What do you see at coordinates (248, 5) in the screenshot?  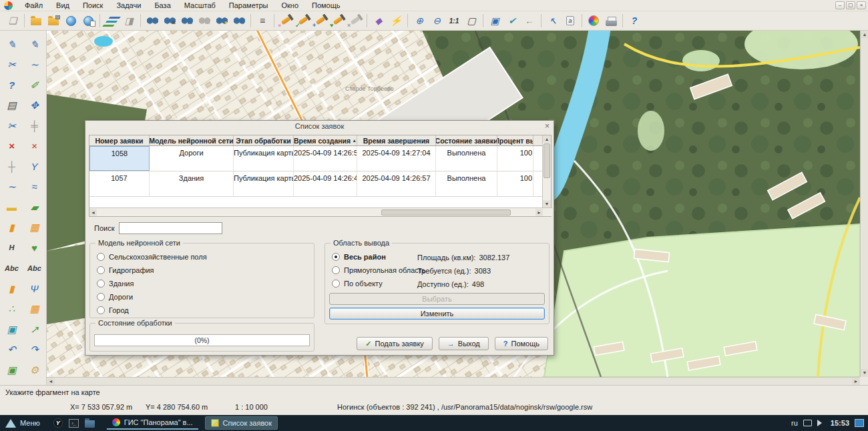 I see `menu-options: Параметры` at bounding box center [248, 5].